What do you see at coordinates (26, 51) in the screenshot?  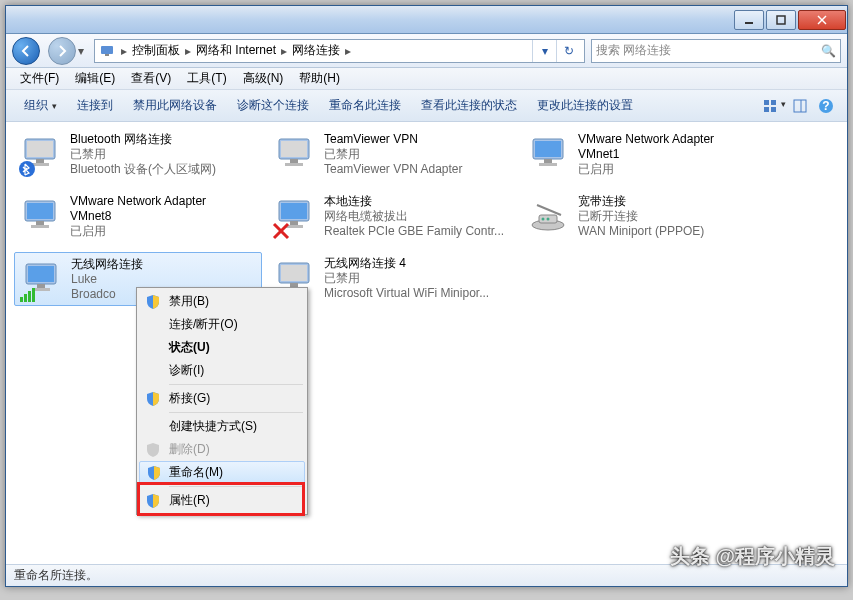 I see `back-button` at bounding box center [26, 51].